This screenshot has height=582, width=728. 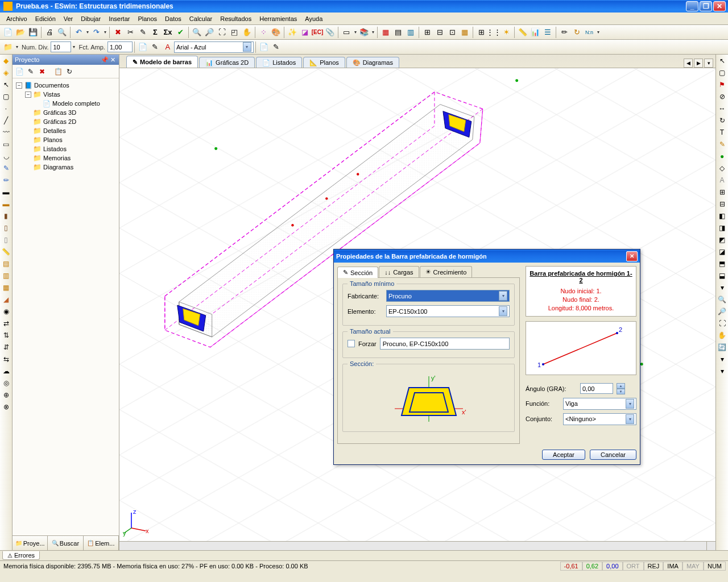 What do you see at coordinates (722, 132) in the screenshot?
I see `rvtool-text-icon: T` at bounding box center [722, 132].